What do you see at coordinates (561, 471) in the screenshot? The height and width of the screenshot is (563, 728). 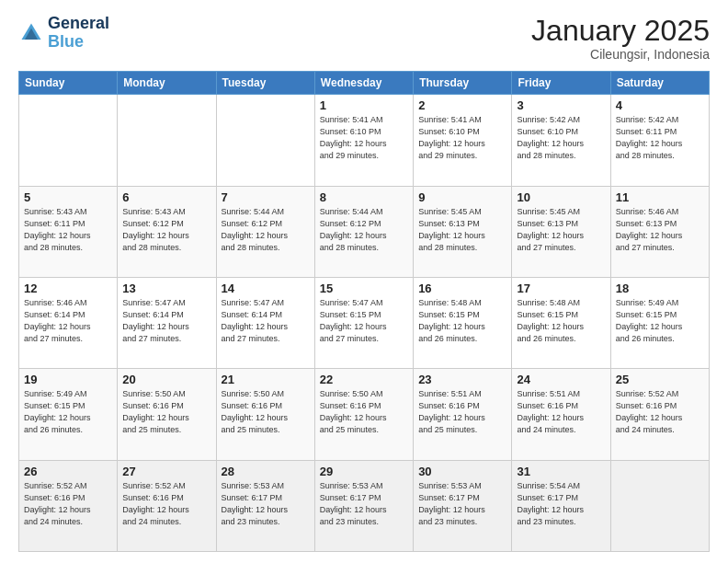 I see `day-number: 31` at bounding box center [561, 471].